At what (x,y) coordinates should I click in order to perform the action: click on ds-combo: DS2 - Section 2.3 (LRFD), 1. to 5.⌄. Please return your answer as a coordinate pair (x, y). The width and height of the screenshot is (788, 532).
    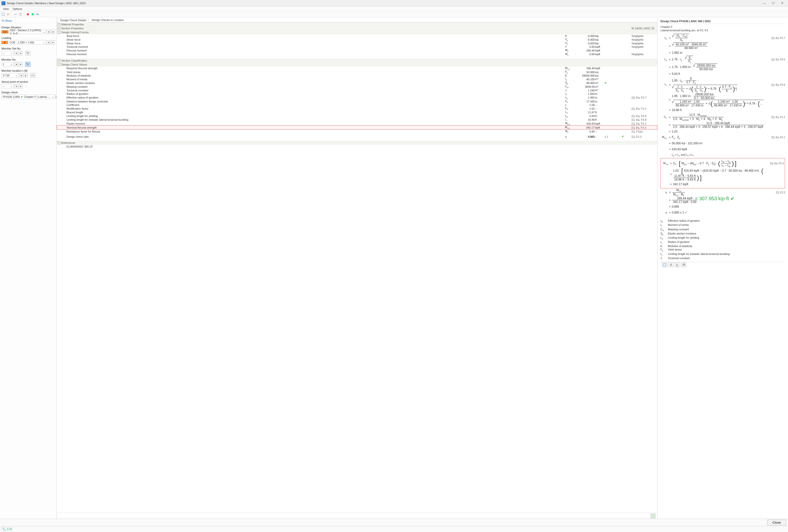
    Looking at the image, I should click on (27, 32).